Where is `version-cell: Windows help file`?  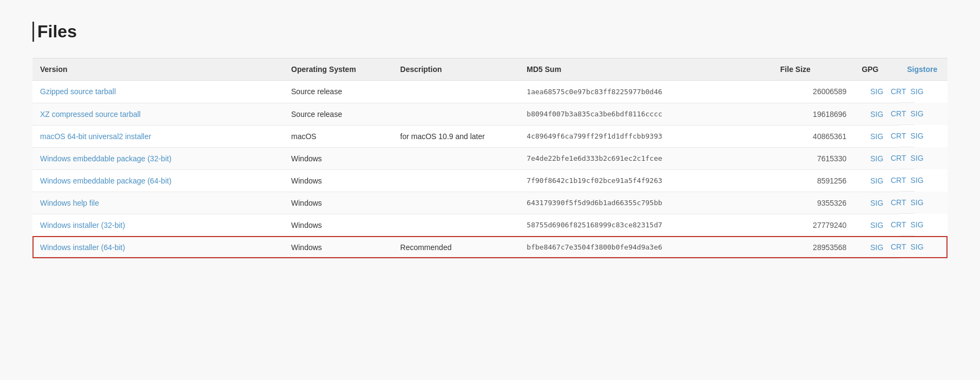 version-cell: Windows help file is located at coordinates (158, 202).